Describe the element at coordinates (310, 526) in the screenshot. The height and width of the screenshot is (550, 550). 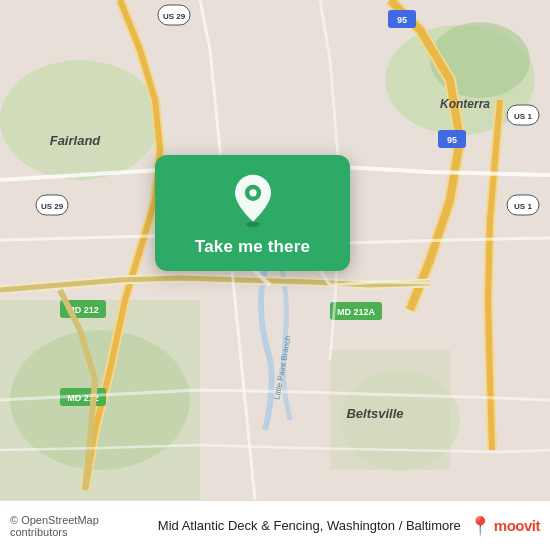
I see `place-label: Mid Atlantic Deck & Fencing, Washington …` at that location.